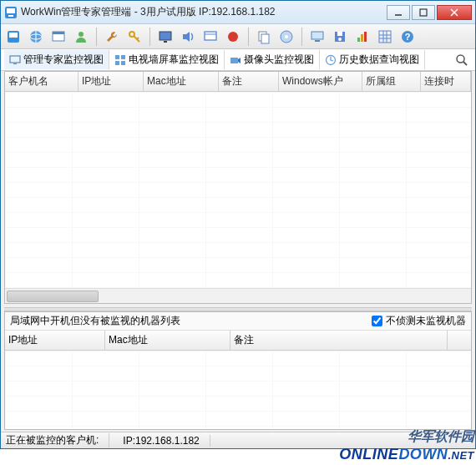 Image resolution: width=476 pixels, height=465 pixels. Describe the element at coordinates (238, 440) in the screenshot. I see `status-bar: 正在被监控的客户机: IP:192.168.1.182` at that location.